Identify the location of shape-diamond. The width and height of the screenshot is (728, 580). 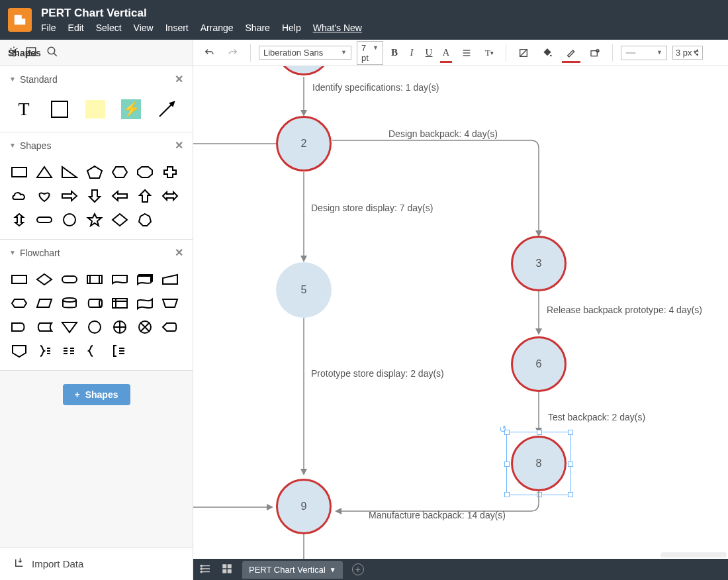
(120, 220).